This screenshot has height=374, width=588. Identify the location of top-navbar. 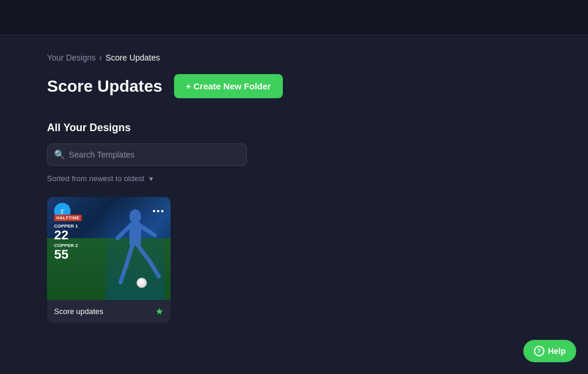
(294, 18).